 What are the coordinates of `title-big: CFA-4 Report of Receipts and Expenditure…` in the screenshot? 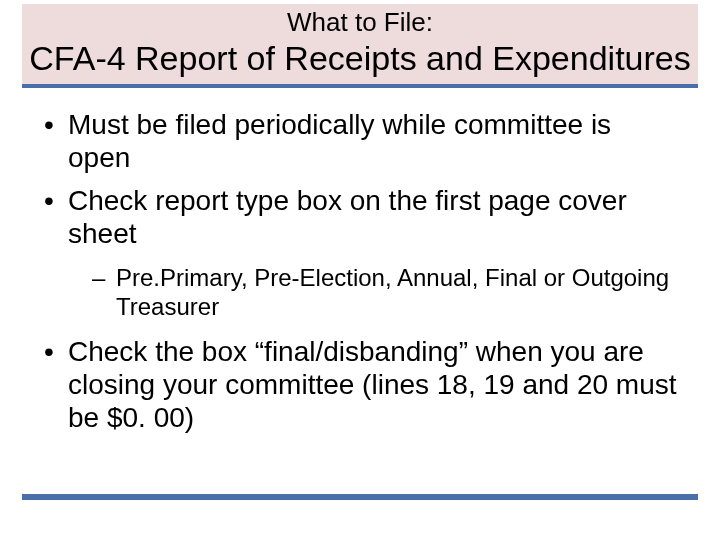 It's located at (360, 58).